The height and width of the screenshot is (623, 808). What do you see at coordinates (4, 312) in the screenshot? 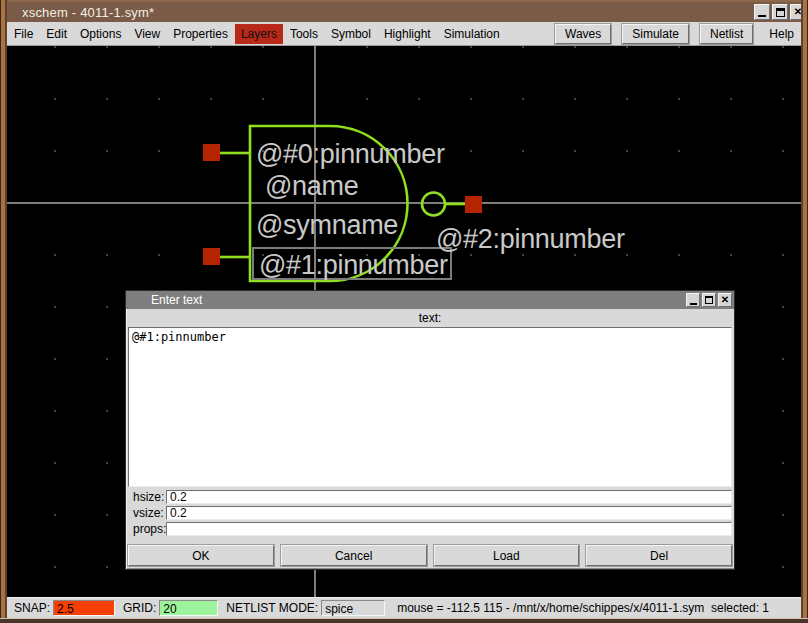
I see `window-frame-left` at bounding box center [4, 312].